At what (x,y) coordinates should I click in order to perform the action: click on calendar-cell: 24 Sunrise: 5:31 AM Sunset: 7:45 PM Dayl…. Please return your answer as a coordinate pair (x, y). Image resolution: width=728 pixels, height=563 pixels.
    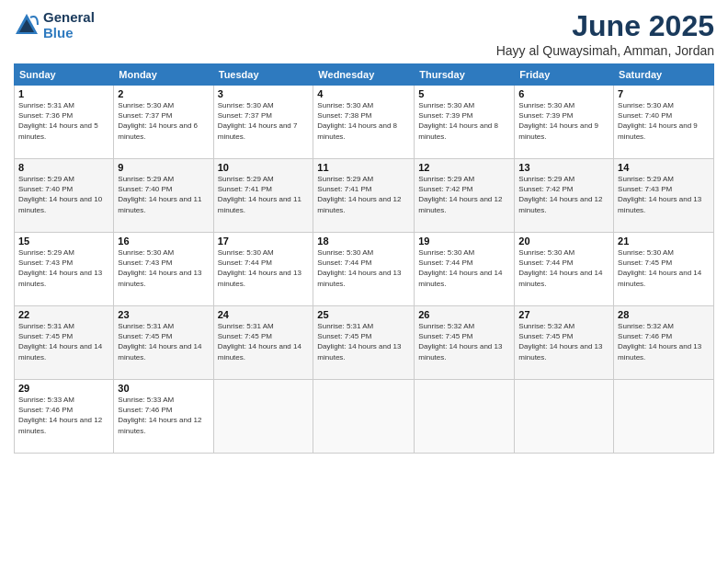
    Looking at the image, I should click on (263, 343).